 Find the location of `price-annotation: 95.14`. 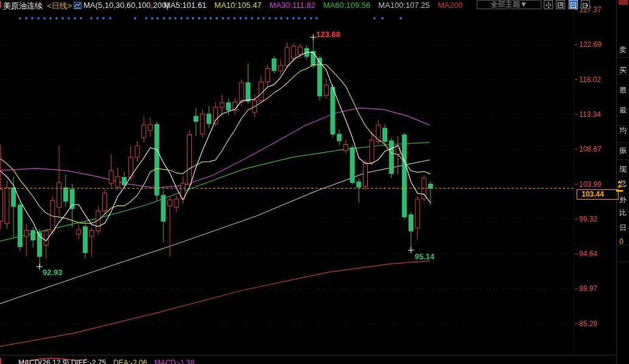

price-annotation: 95.14 is located at coordinates (425, 257).